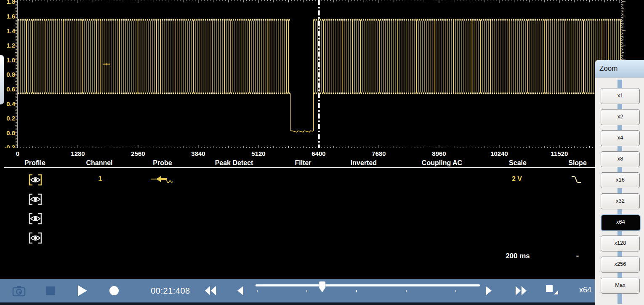 Image resolution: width=644 pixels, height=305 pixels. I want to click on zoom-button-x32: x32, so click(620, 201).